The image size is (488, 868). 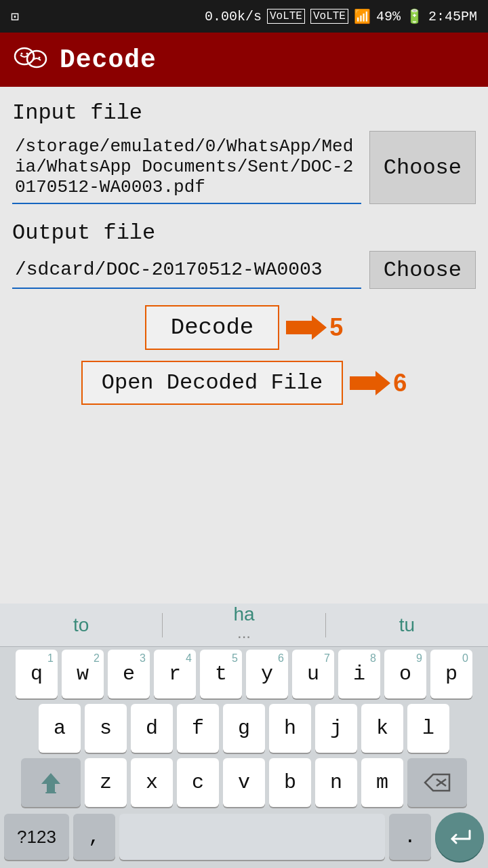 I want to click on status-left: ⊡, so click(x=15, y=16).